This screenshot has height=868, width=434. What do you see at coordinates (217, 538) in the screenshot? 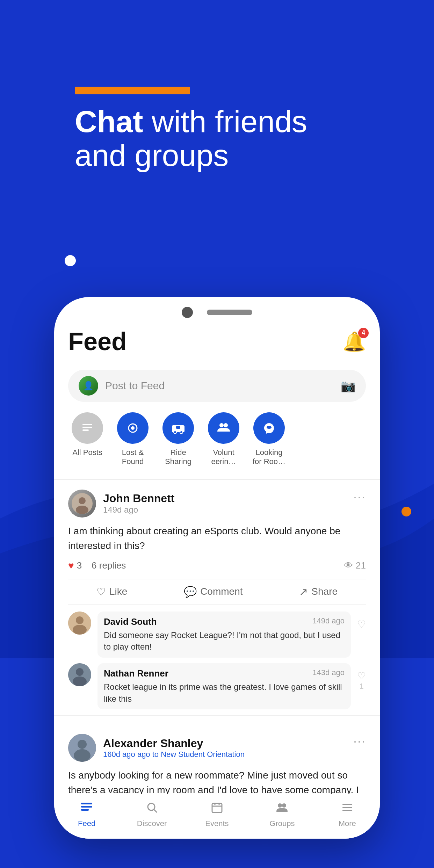
I see `post-1-text: I am thinking about creating an eSports …` at bounding box center [217, 538].